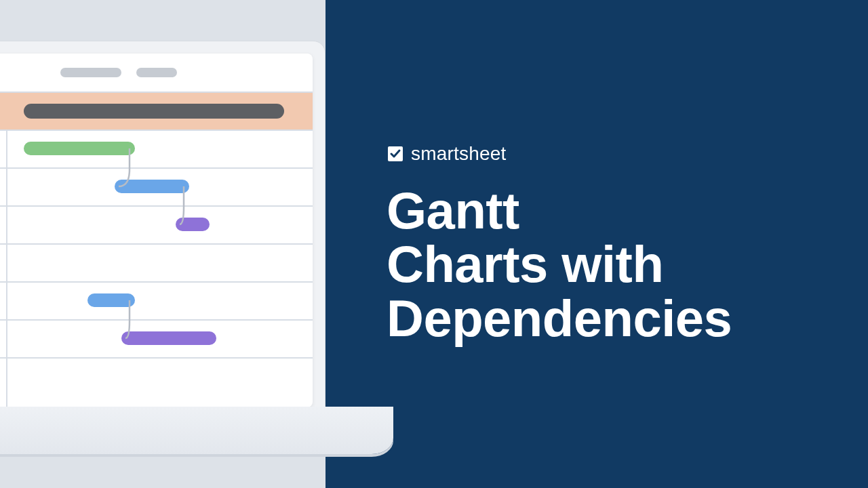  Describe the element at coordinates (627, 154) in the screenshot. I see `brand-row: smartsheet` at that location.